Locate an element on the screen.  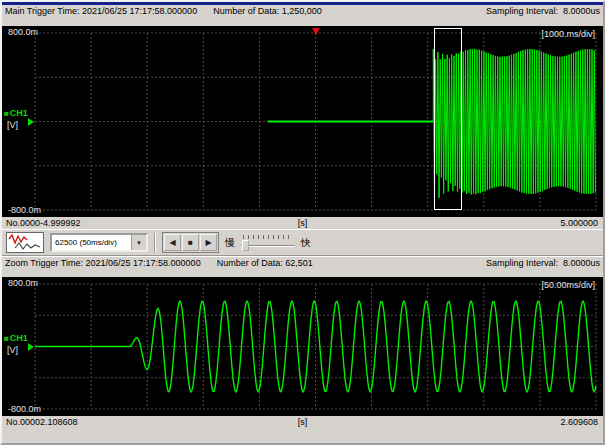
playback-button-group: ◀ ■ ▶ is located at coordinates (190, 242).